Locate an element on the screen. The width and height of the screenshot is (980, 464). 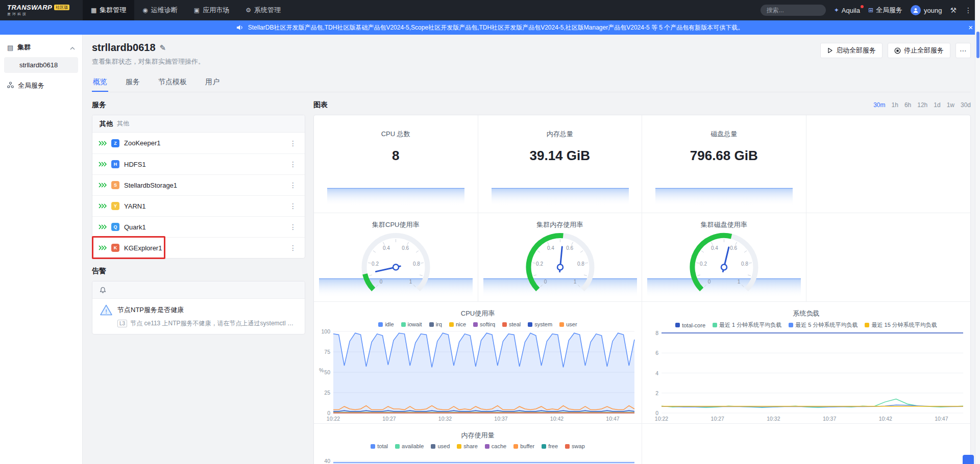
range-1w: 1w is located at coordinates (950, 105).